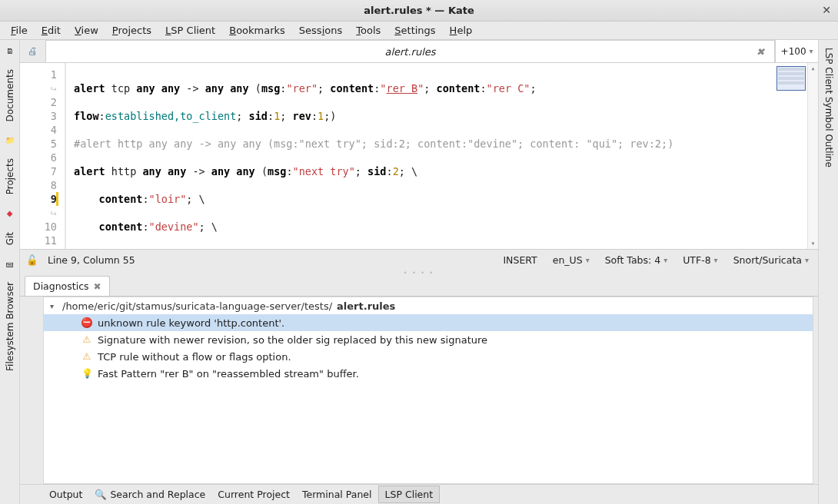 The width and height of the screenshot is (838, 504). Describe the element at coordinates (419, 494) in the screenshot. I see `bottom-toolbar: Output 🔍Search and Replace Current Proje…` at that location.